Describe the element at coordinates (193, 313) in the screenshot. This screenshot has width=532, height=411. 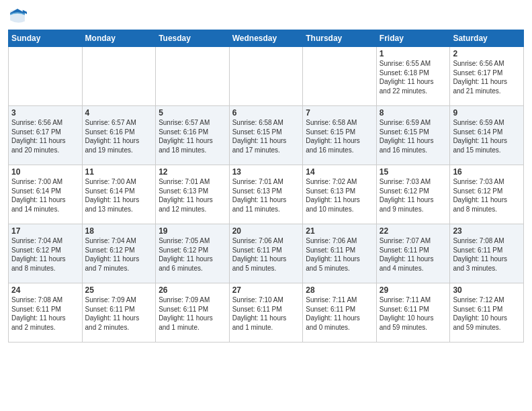
I see `calendar-cell: 26Sunrise: 7:09 AM Sunset: 6:11 PM Dayli…` at that location.